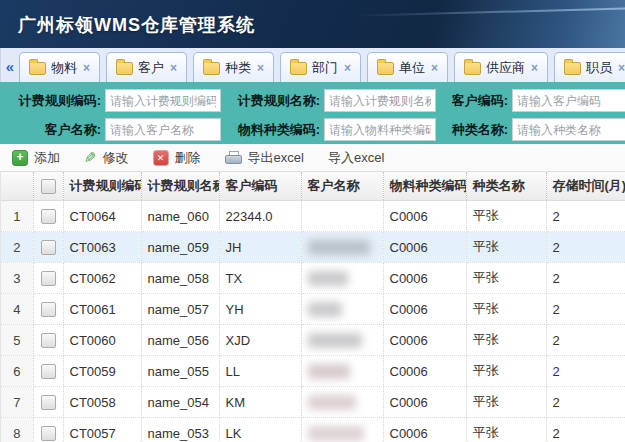 The width and height of the screenshot is (625, 442). What do you see at coordinates (342, 186) in the screenshot?
I see `col-customer-name: 客户名称` at bounding box center [342, 186].